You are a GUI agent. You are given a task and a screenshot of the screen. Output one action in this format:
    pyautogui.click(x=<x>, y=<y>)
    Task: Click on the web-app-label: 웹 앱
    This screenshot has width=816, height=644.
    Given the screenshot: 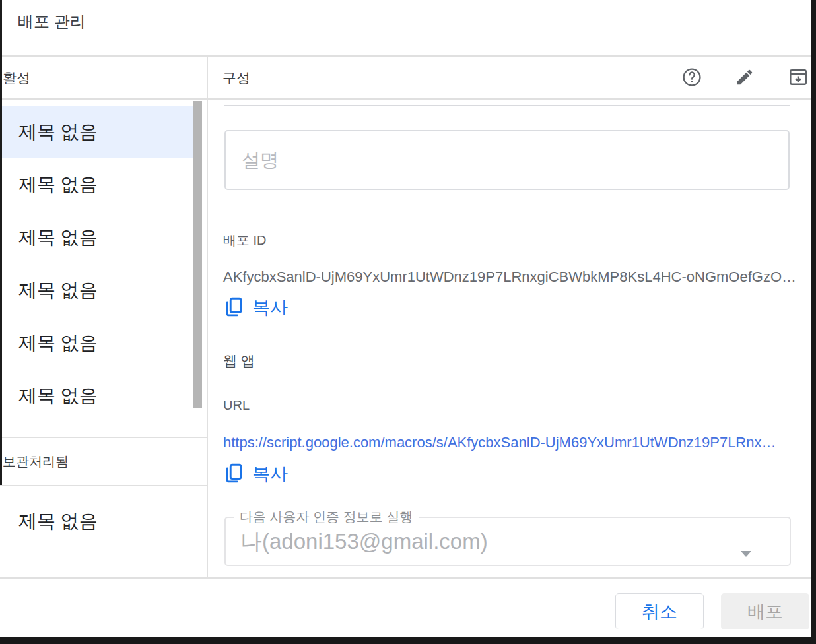 What is the action you would take?
    pyautogui.click(x=239, y=361)
    